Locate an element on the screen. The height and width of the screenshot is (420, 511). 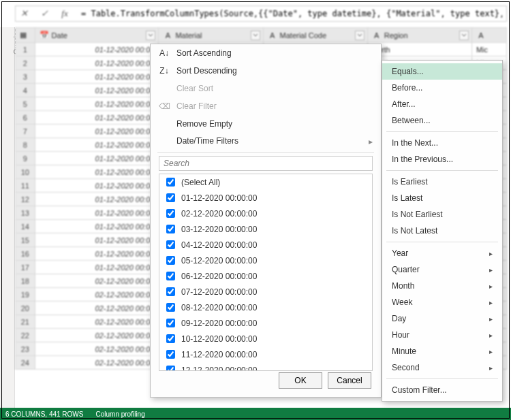
col-material: AMaterial is located at coordinates (211, 35).